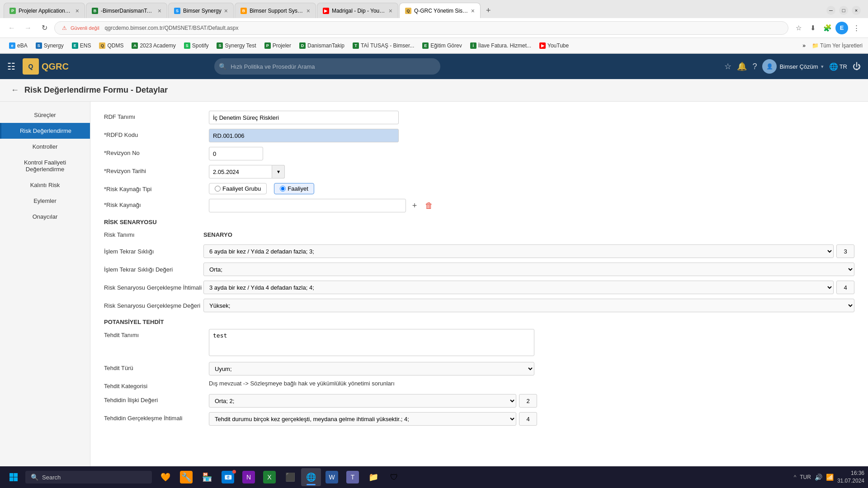 The image size is (868, 488). Describe the element at coordinates (856, 10) in the screenshot. I see `window-close-btn: ×` at that location.